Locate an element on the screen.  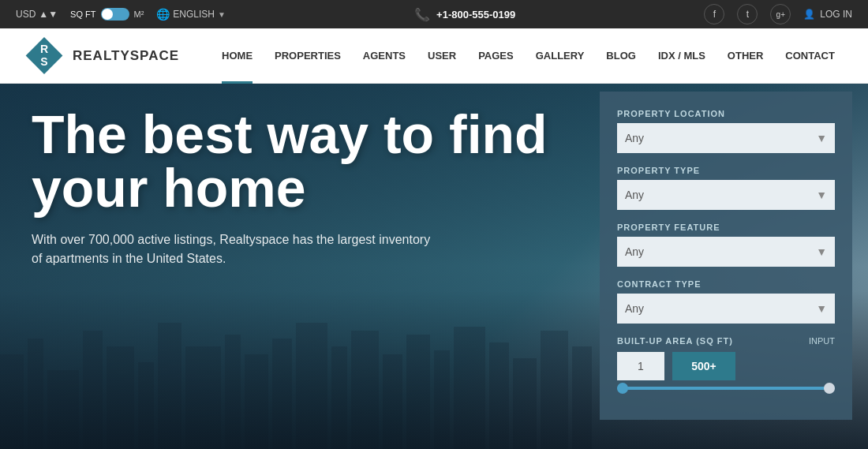
currency-arrow: ▲▼ is located at coordinates (48, 14).